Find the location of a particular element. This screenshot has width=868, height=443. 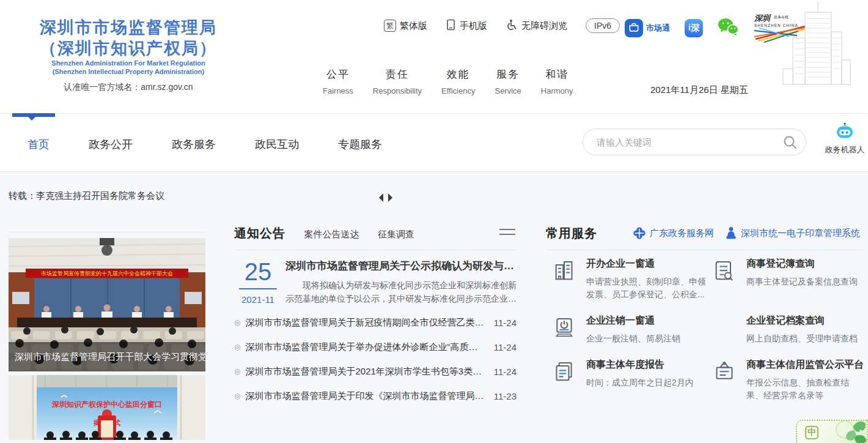

notice-row: ◎ 深圳市市场监督管理局关于印发《深圳市市场监督管理局商... 11-23 is located at coordinates (375, 396).